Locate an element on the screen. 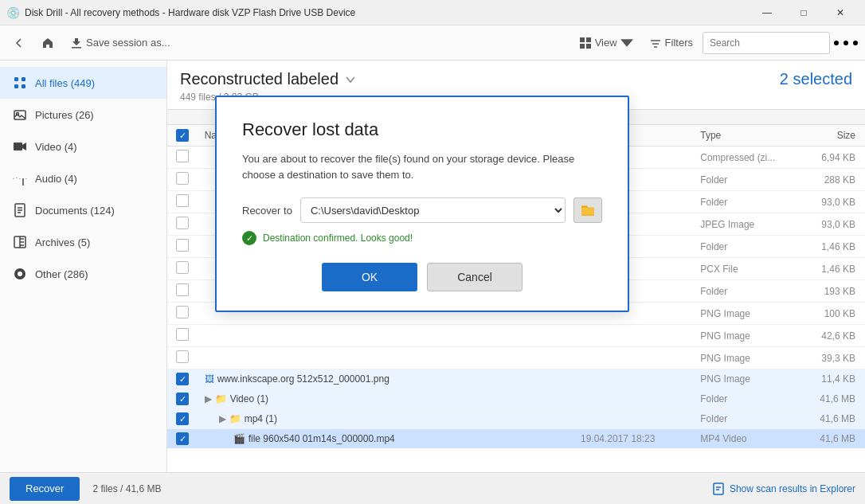  file-size-cell: 93,0 KB is located at coordinates (831, 225).